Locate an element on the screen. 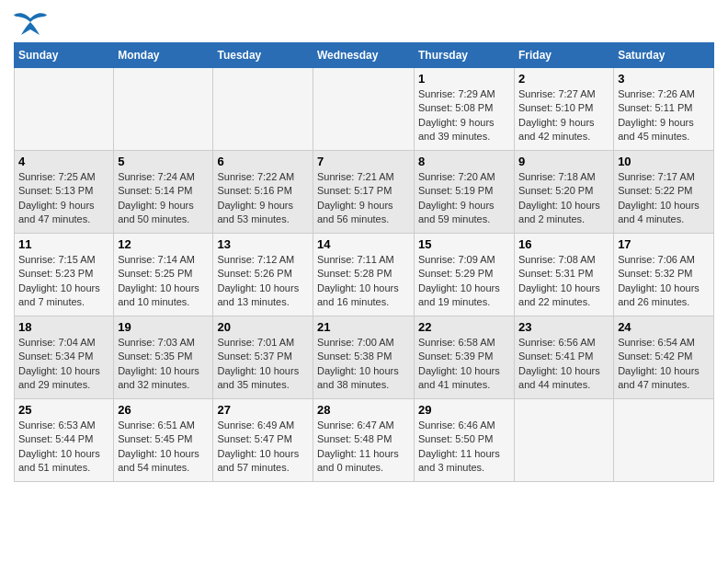 The image size is (728, 563). calendar-cell: 11Sunrise: 7:15 AM Sunset: 5:23 PM Dayli… is located at coordinates (64, 275).